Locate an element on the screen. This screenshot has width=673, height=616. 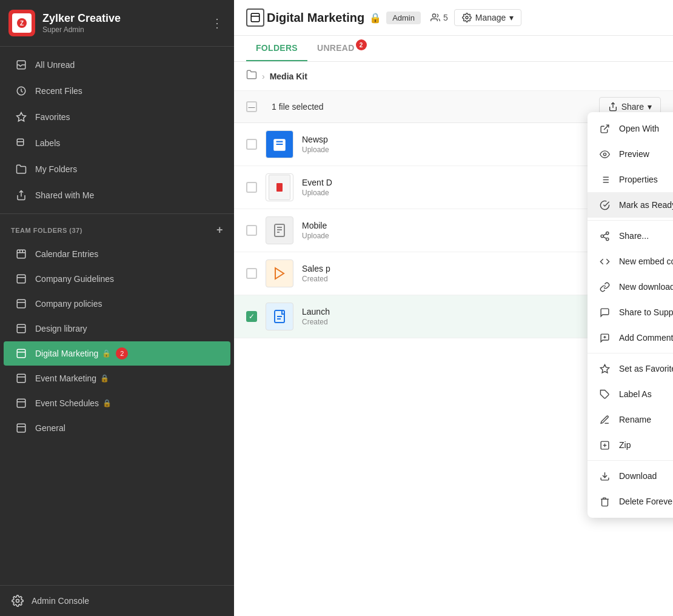
file-checkbox: ✓ is located at coordinates (252, 316).